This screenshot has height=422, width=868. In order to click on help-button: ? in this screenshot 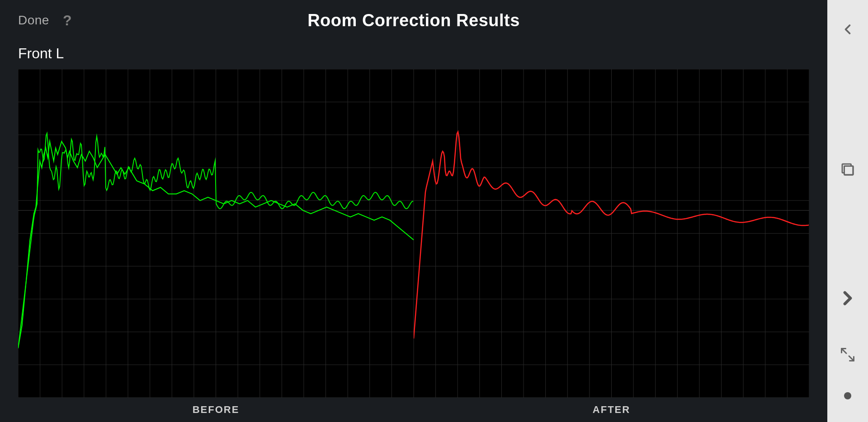, I will do `click(67, 21)`.